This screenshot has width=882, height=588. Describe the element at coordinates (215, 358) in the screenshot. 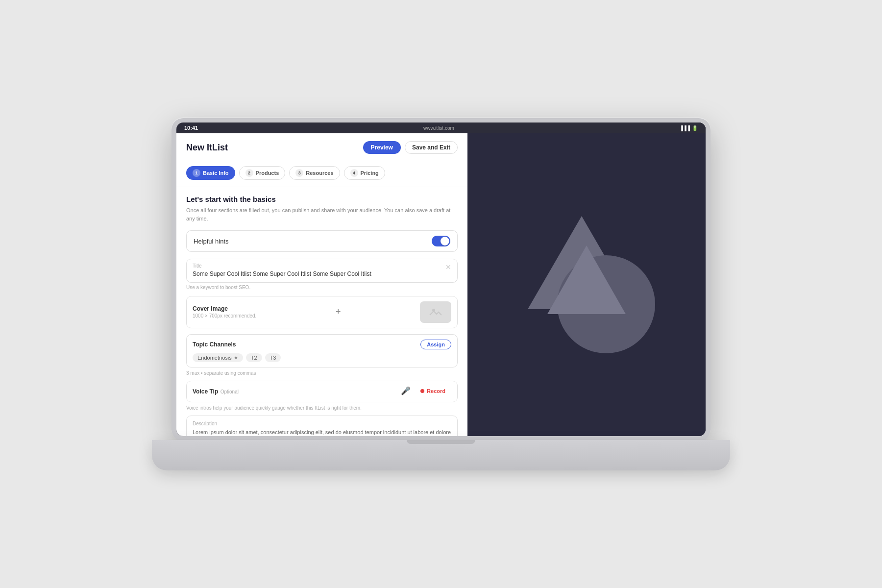

I see `tag-label-endometriosis: Endometriosis` at that location.